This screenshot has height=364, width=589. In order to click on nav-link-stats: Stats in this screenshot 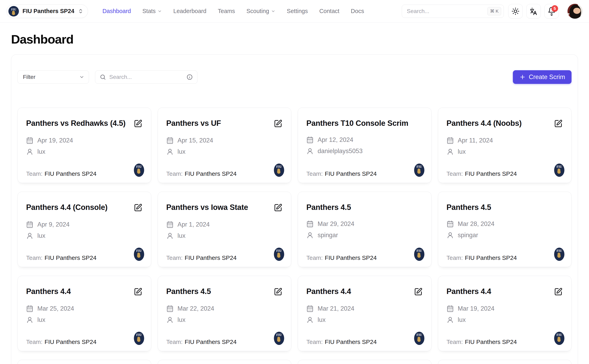, I will do `click(152, 11)`.